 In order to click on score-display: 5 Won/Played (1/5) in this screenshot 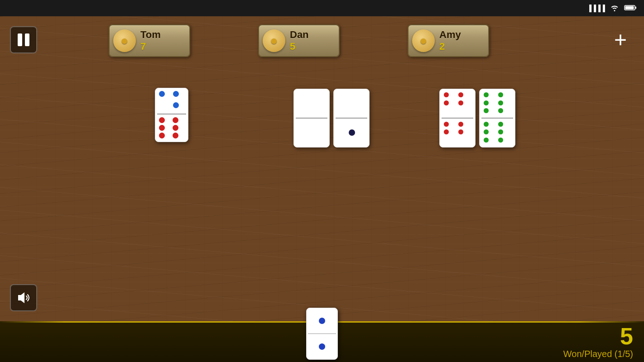, I will do `click(598, 342)`.